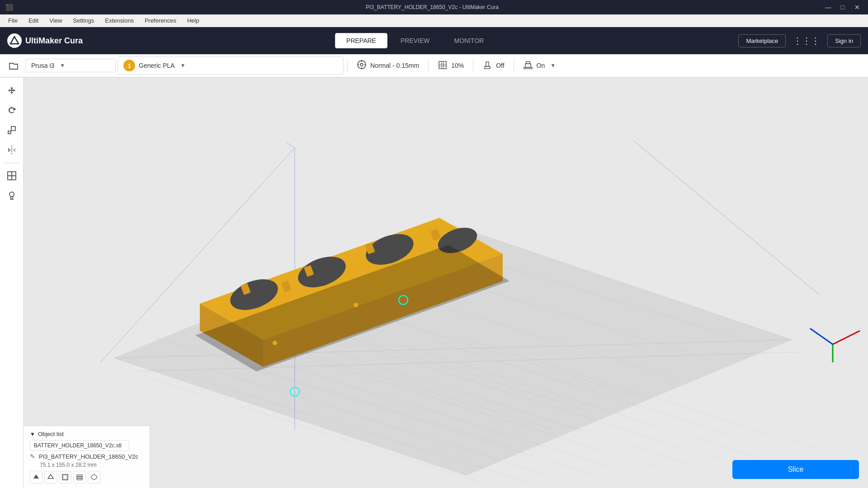 The image size is (868, 488). Describe the element at coordinates (156, 66) in the screenshot. I see `material-name: Generic PLA` at that location.